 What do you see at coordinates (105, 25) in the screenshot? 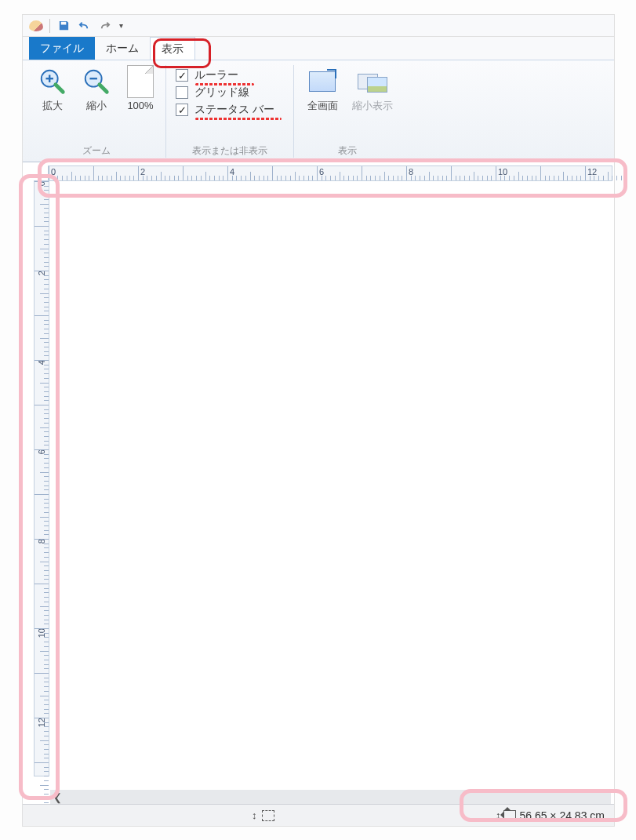
I see `redo-icon` at bounding box center [105, 25].